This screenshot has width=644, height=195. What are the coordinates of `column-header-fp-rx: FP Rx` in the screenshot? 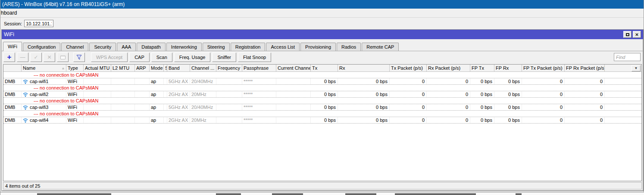 It's located at (508, 68).